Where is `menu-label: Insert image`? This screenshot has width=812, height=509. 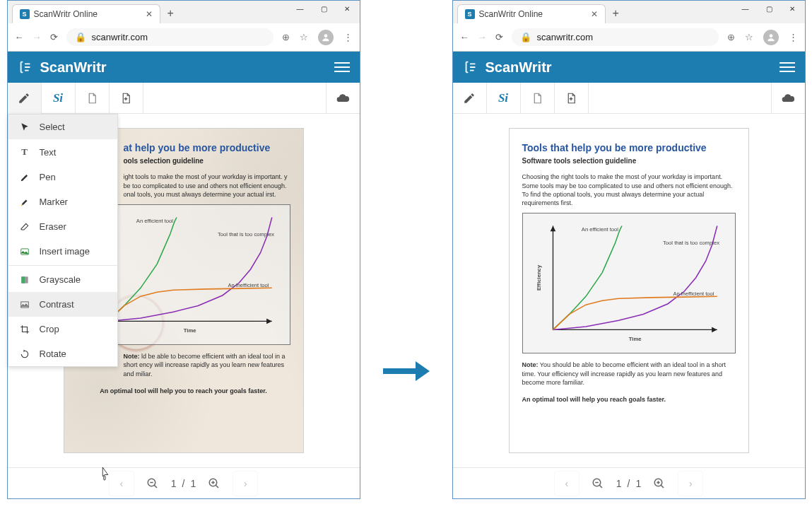
menu-label: Insert image is located at coordinates (65, 252).